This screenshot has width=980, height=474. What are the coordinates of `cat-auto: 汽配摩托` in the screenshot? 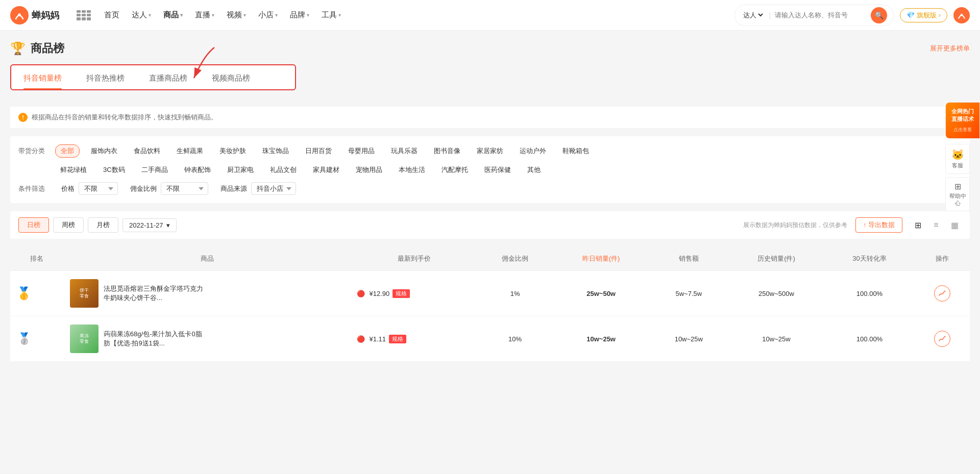 It's located at (455, 170).